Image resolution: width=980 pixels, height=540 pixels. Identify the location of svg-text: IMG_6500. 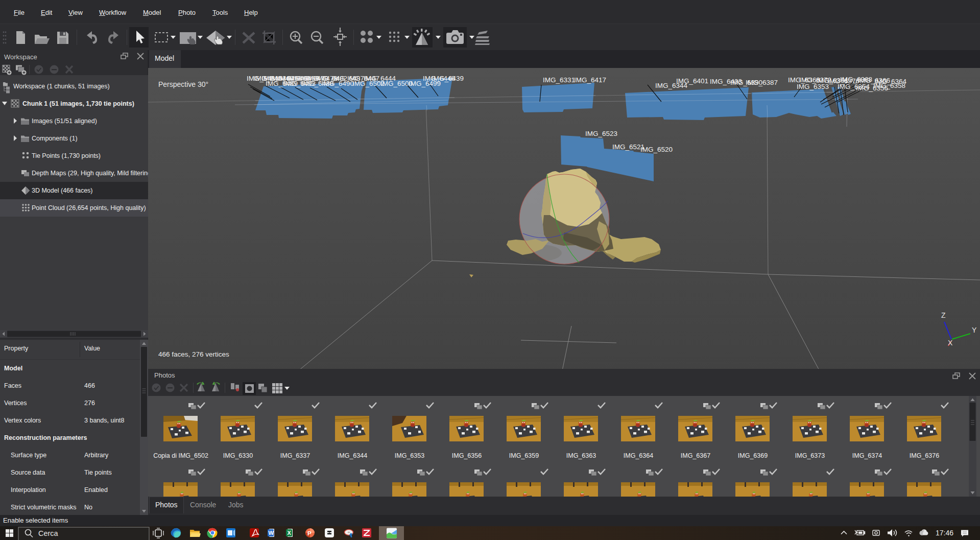
(396, 84).